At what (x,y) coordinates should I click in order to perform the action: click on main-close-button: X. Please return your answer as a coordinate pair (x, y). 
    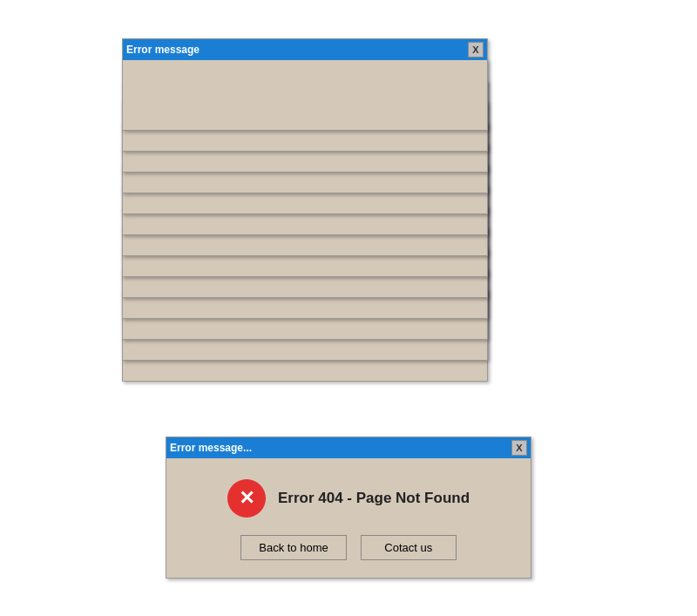
    Looking at the image, I should click on (519, 448).